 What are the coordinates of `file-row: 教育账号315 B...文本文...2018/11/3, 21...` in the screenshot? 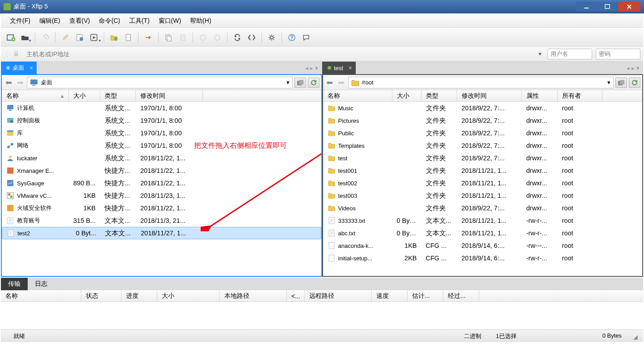 It's located at (162, 221).